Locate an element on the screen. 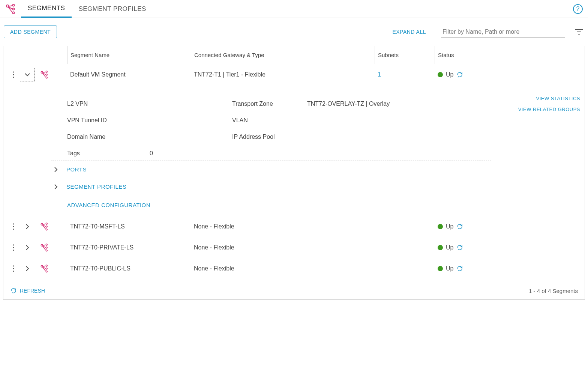 Image resolution: width=588 pixels, height=368 pixels. table-header: Segment Name Connected Gateway & Type Su… is located at coordinates (294, 55).